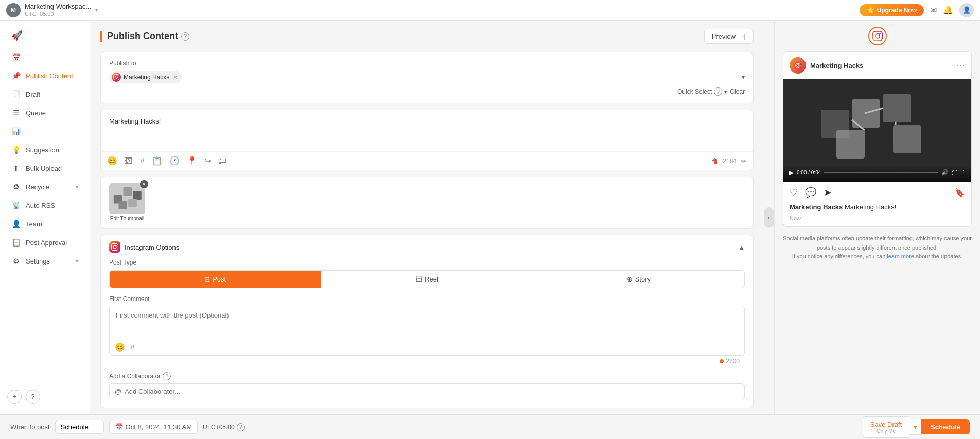  I want to click on publish-to-card: Publish to Marketing Hacks ✕ ▾, so click(427, 78).